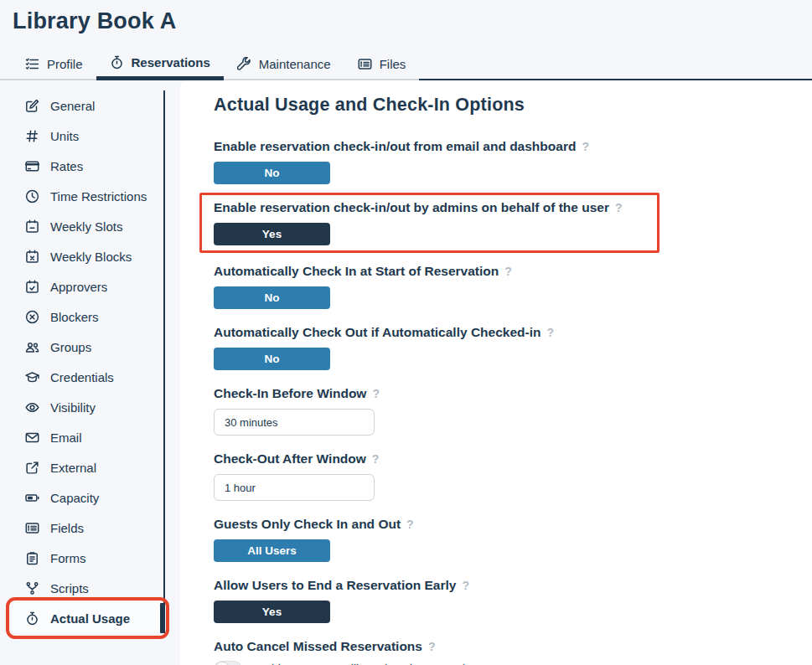 This screenshot has height=665, width=812. Describe the element at coordinates (32, 286) in the screenshot. I see `calendar-check-icon` at that location.